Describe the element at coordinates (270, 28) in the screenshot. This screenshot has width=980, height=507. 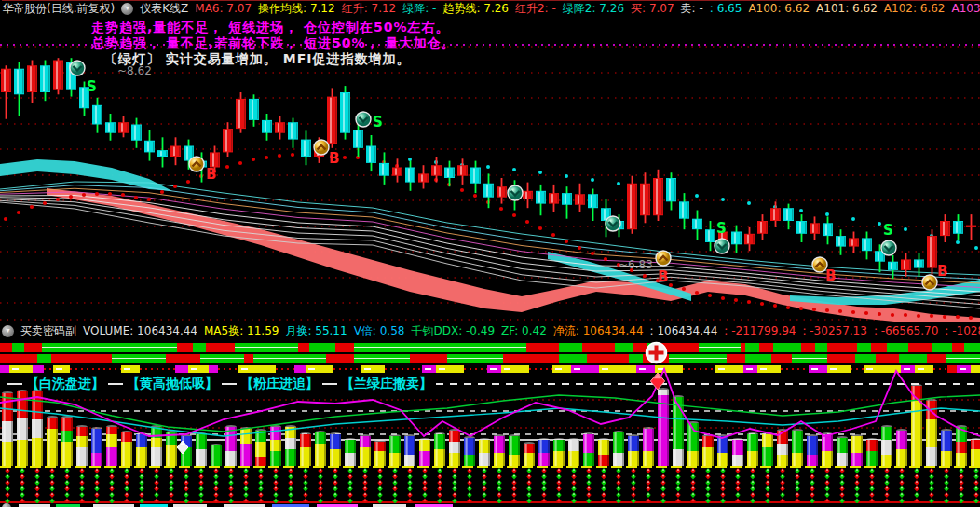
I see `advice-text-line1: 走势趋强,量能不足， 短线进场， 仓位控制在50%左右。` at that location.